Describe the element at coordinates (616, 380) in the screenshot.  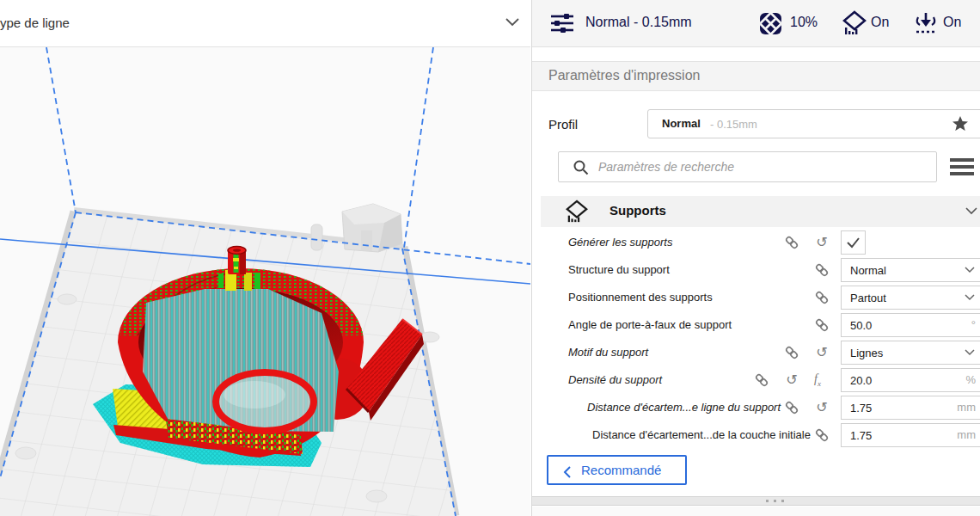
I see `setting-label: Densité du support` at that location.